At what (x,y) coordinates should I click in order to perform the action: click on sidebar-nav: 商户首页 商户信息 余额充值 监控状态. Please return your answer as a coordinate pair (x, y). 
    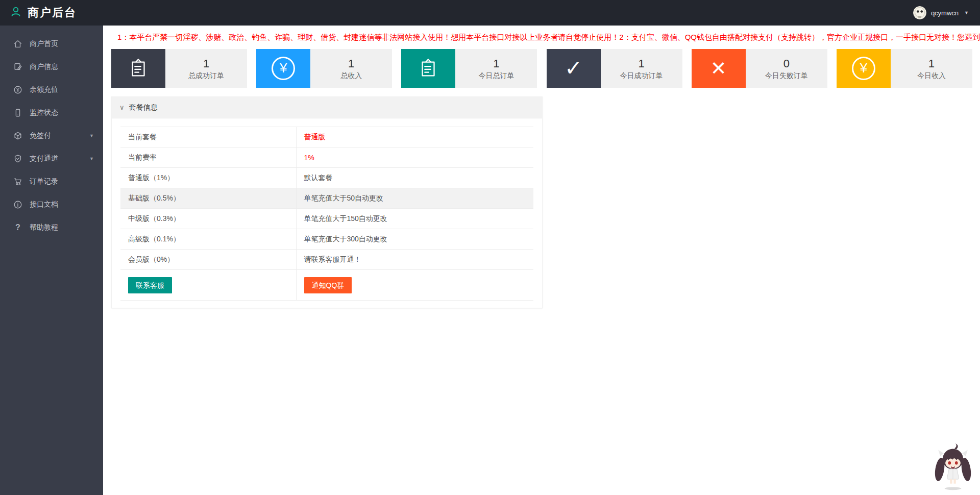
    Looking at the image, I should click on (52, 260).